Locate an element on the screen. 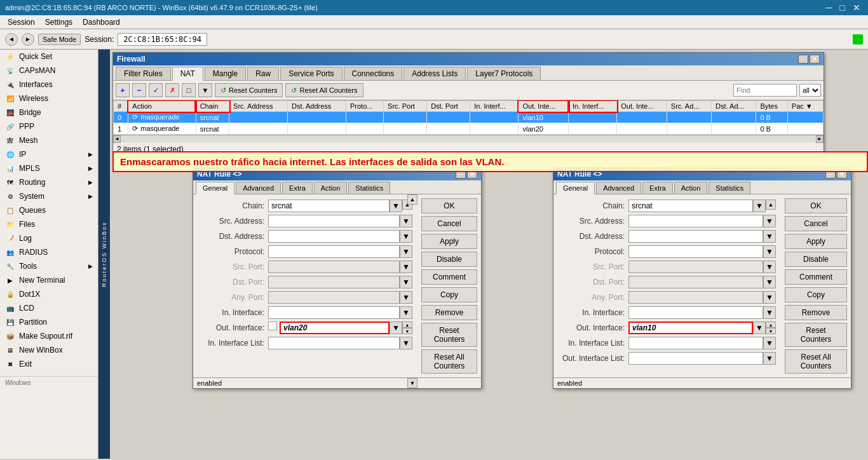 This screenshot has width=868, height=460. remove-rule-button: − is located at coordinates (139, 90).